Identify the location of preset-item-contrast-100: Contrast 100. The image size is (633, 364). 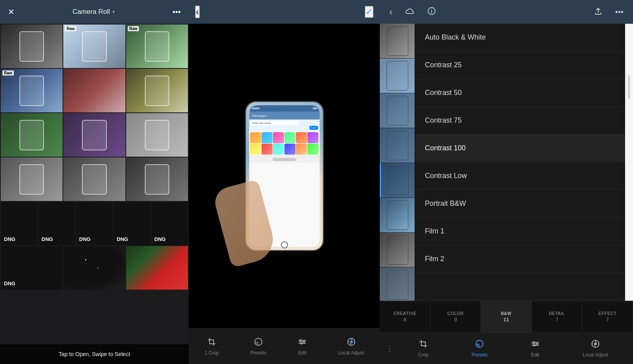
(520, 148).